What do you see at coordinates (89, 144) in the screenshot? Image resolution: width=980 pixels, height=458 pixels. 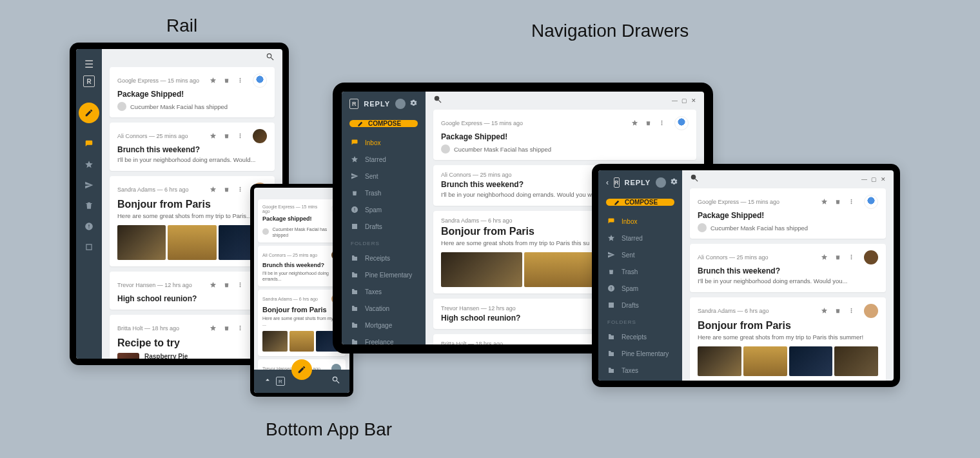 I see `rail-item-inbox` at bounding box center [89, 144].